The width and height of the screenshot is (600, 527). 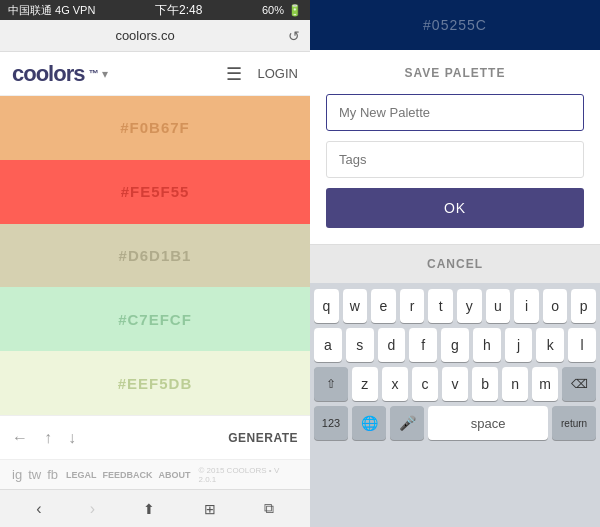 I want to click on key-r: r, so click(x=412, y=306).